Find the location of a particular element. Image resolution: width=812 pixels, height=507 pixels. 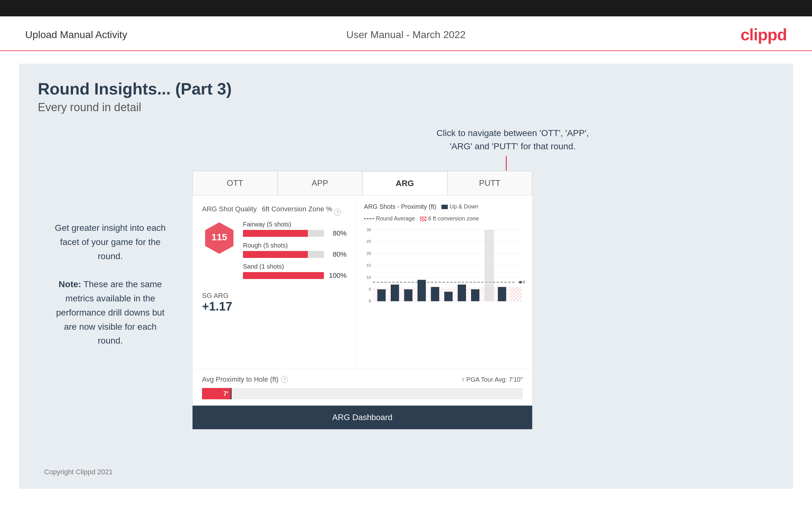

legend-hatched-conversion is located at coordinates (423, 219).